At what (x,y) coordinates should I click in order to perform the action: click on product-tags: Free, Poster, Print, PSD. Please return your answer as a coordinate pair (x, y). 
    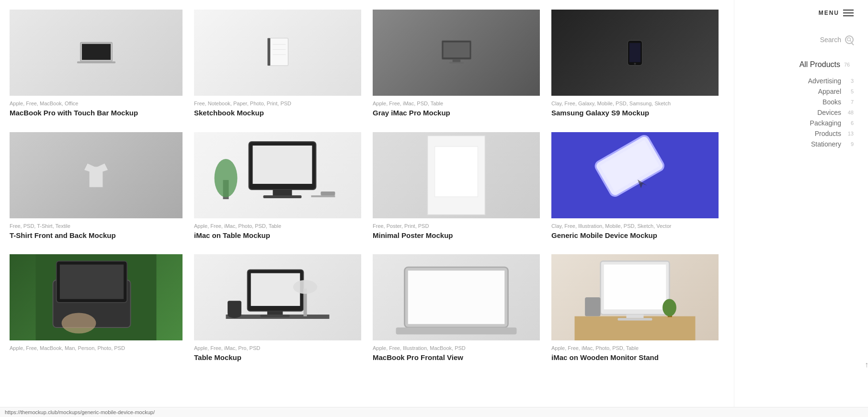
    Looking at the image, I should click on (456, 226).